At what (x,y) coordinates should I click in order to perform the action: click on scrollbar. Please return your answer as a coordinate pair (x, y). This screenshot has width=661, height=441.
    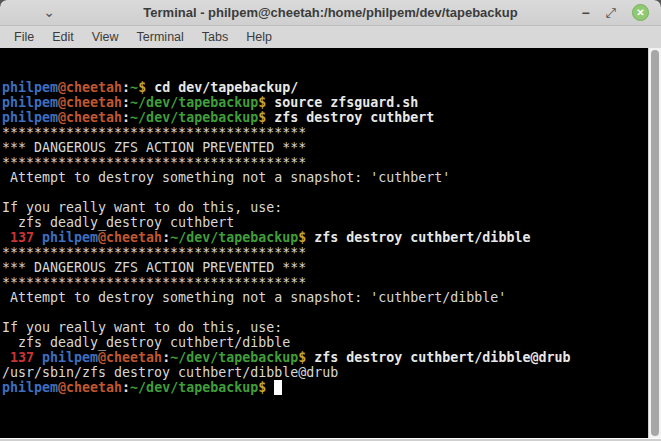
    Looking at the image, I should click on (654, 243).